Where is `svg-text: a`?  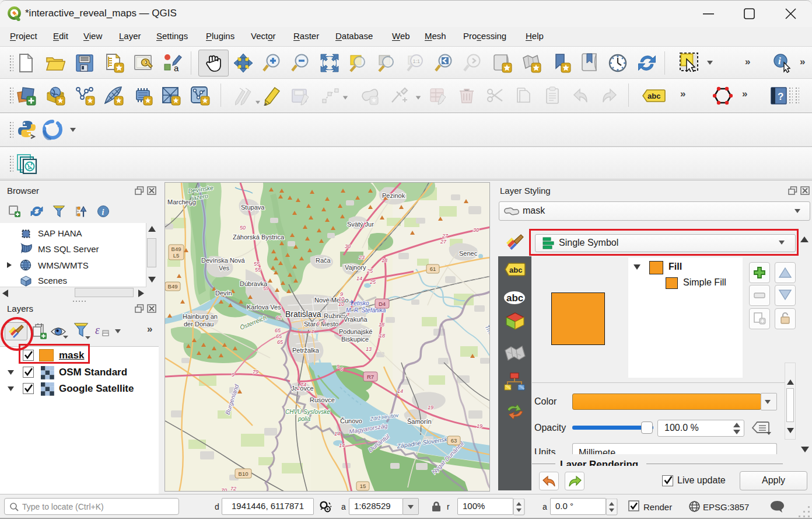 svg-text: a is located at coordinates (176, 68).